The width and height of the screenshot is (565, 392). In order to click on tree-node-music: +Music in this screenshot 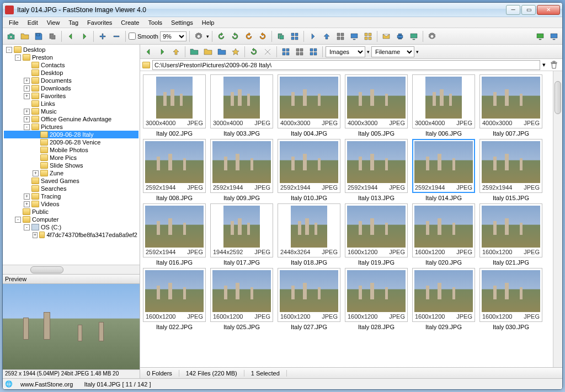, I will do `click(71, 111)`.